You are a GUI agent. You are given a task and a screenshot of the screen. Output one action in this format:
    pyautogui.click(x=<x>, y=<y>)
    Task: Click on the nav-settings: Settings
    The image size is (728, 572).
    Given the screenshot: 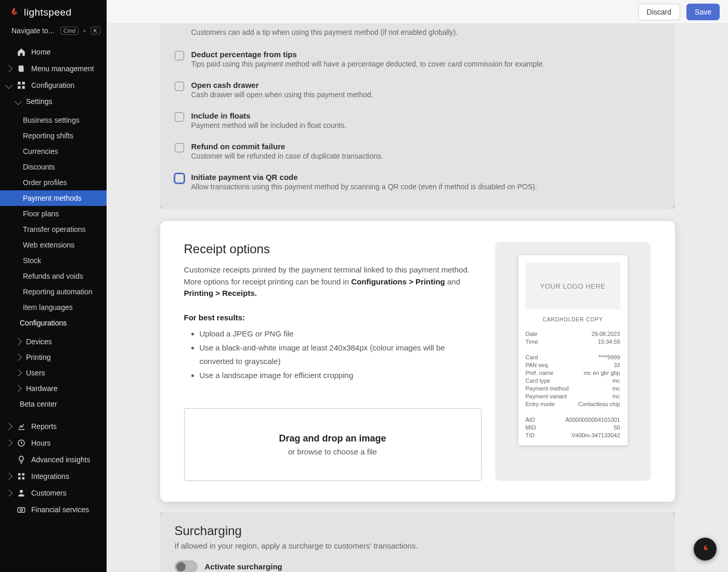 What is the action you would take?
    pyautogui.click(x=53, y=101)
    